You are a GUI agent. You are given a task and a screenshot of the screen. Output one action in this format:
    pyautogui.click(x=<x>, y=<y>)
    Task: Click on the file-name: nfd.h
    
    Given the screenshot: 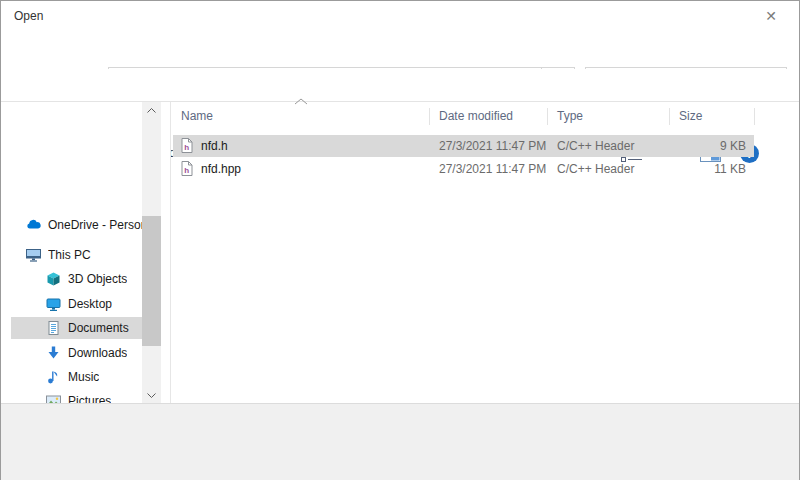 What is the action you would take?
    pyautogui.click(x=214, y=146)
    